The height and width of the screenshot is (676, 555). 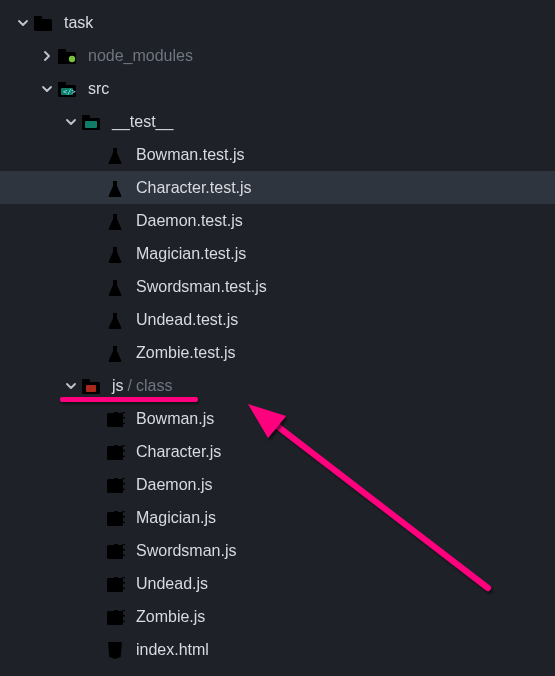 What do you see at coordinates (191, 254) in the screenshot?
I see `file-label: Magician.test.js` at bounding box center [191, 254].